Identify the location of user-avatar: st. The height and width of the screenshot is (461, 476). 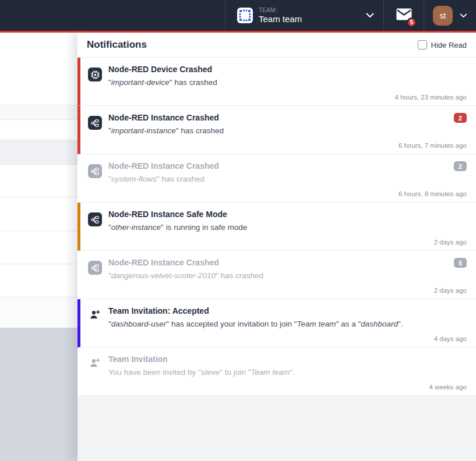
(443, 16).